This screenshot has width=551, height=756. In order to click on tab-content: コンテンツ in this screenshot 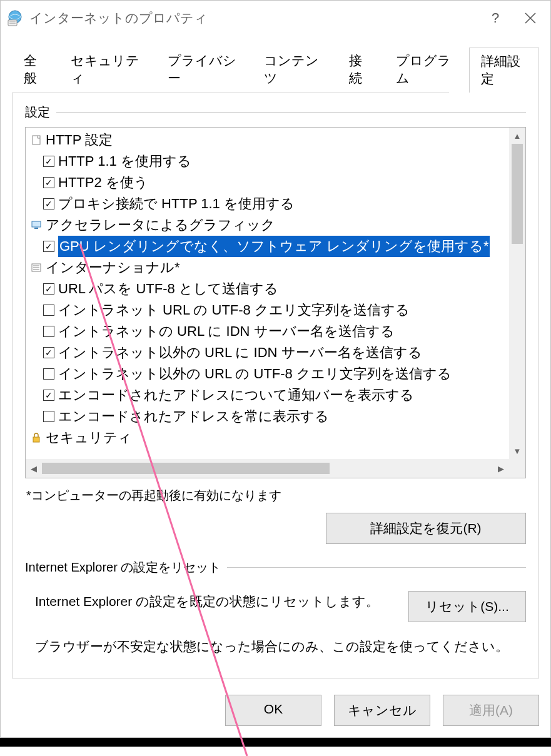, I will do `click(295, 70)`.